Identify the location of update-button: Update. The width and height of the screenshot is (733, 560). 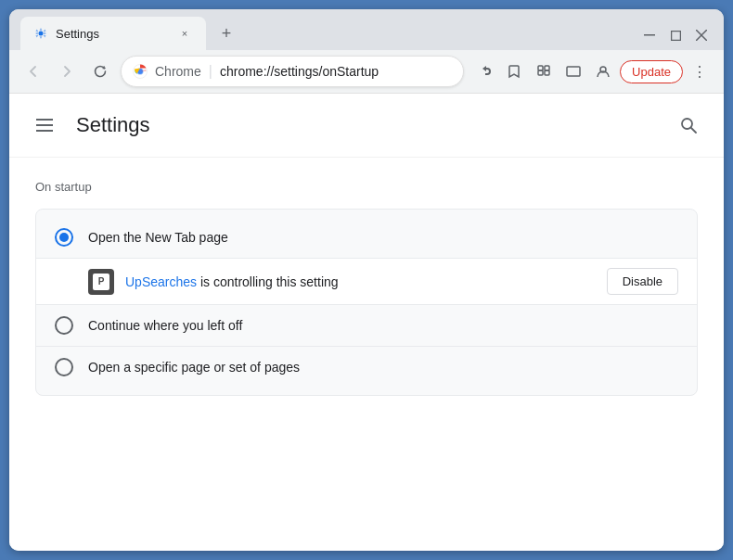
(651, 72).